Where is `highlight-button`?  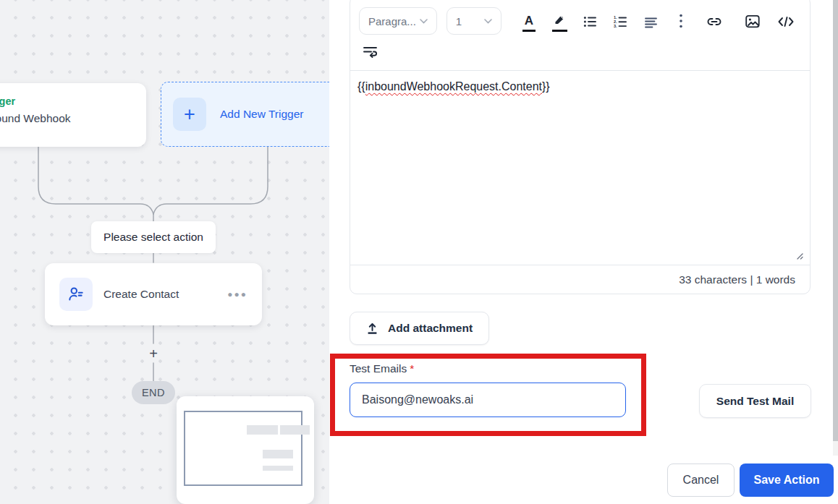
highlight-button is located at coordinates (559, 21).